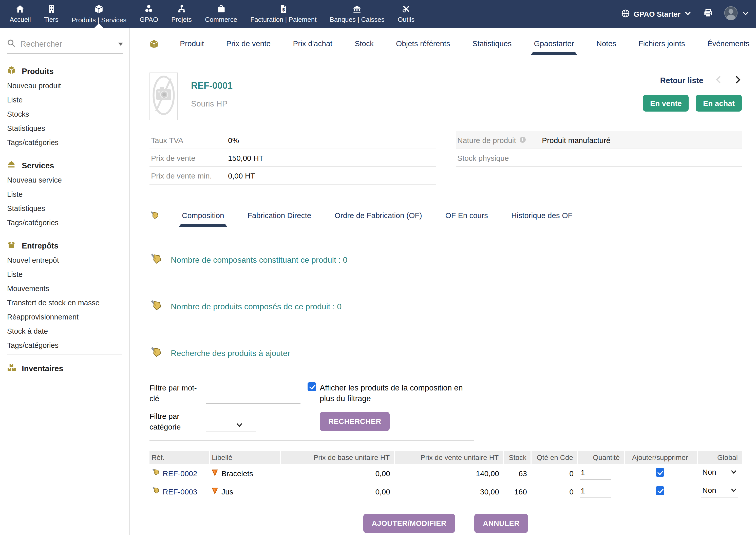 Image resolution: width=756 pixels, height=535 pixels. Describe the element at coordinates (121, 44) in the screenshot. I see `search-dropdown-caret-icon` at that location.